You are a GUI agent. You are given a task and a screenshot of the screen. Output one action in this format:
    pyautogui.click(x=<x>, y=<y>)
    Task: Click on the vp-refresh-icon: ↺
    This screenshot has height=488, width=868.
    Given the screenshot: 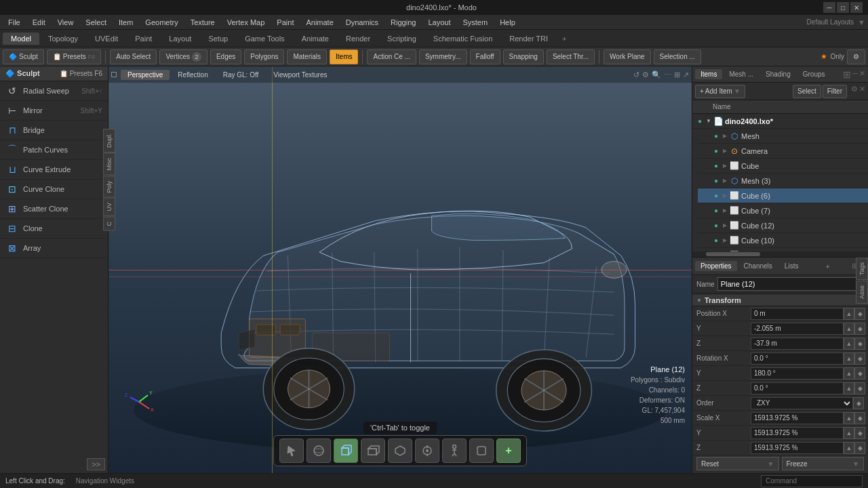 What is the action you would take?
    pyautogui.click(x=636, y=75)
    